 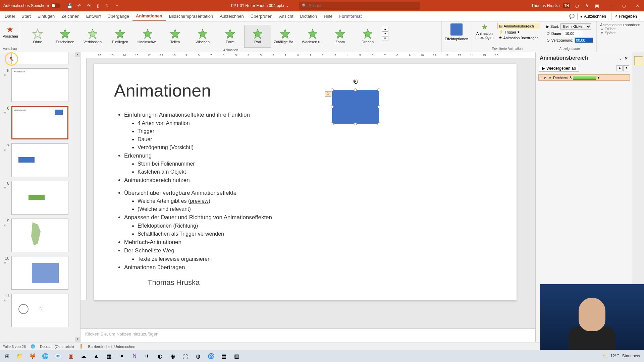 What do you see at coordinates (286, 16) in the screenshot?
I see `tab-ansicht: Ansicht` at bounding box center [286, 16].